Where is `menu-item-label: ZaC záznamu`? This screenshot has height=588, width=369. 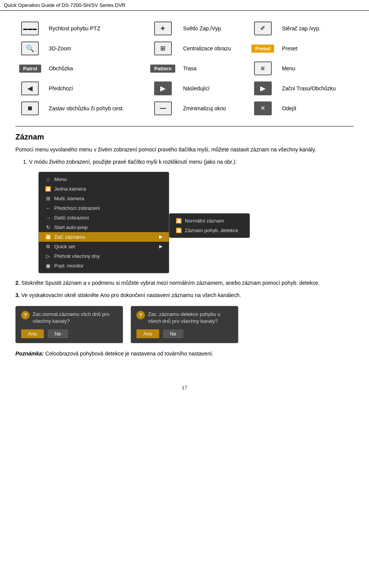 menu-item-label: ZaC záznamu is located at coordinates (70, 237).